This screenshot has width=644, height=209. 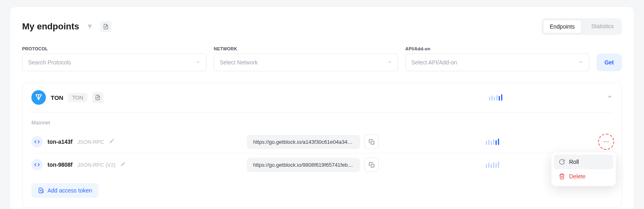 I want to click on get-button: Get, so click(x=609, y=62).